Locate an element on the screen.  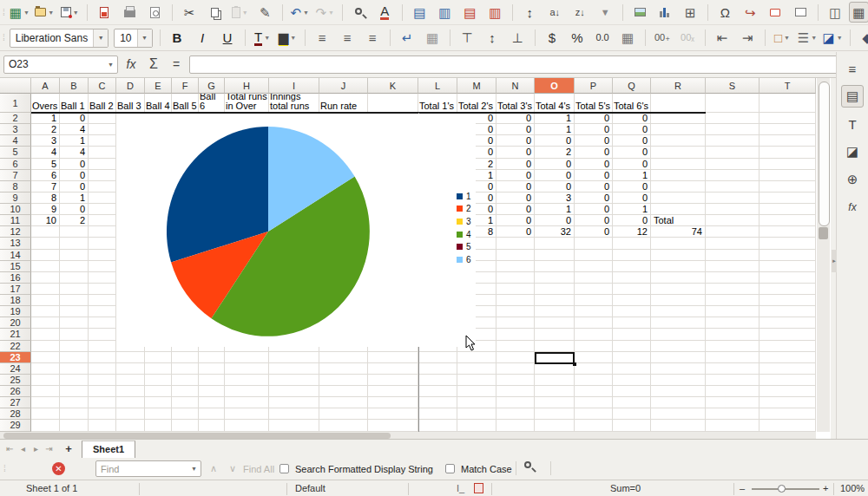
column-header-F: F is located at coordinates (186, 86).